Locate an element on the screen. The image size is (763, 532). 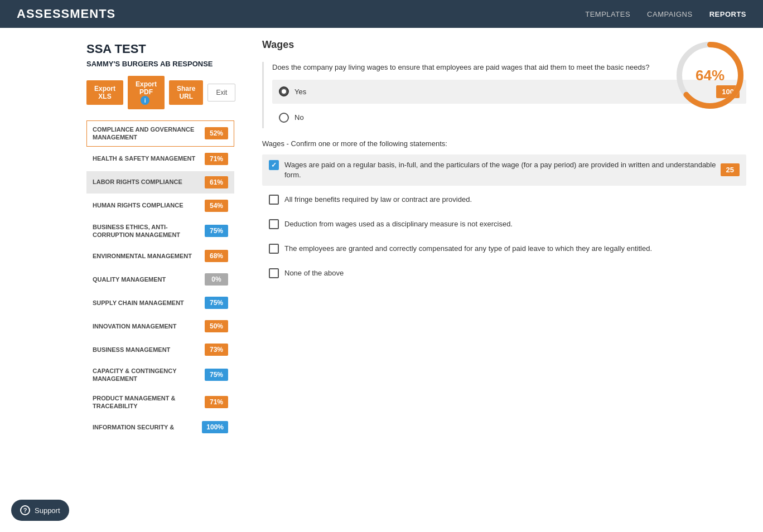
nav-templates: TEMPLATES is located at coordinates (608, 14).